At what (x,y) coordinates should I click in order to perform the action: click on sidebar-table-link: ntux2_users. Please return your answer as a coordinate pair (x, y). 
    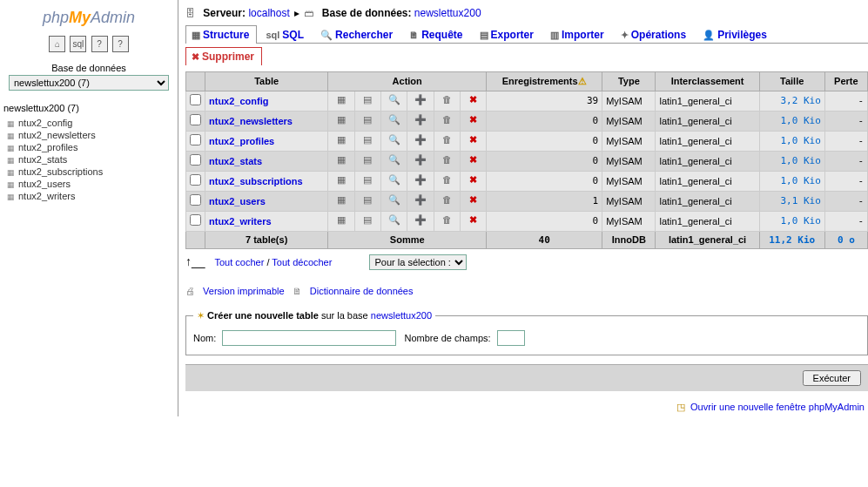
    Looking at the image, I should click on (44, 184).